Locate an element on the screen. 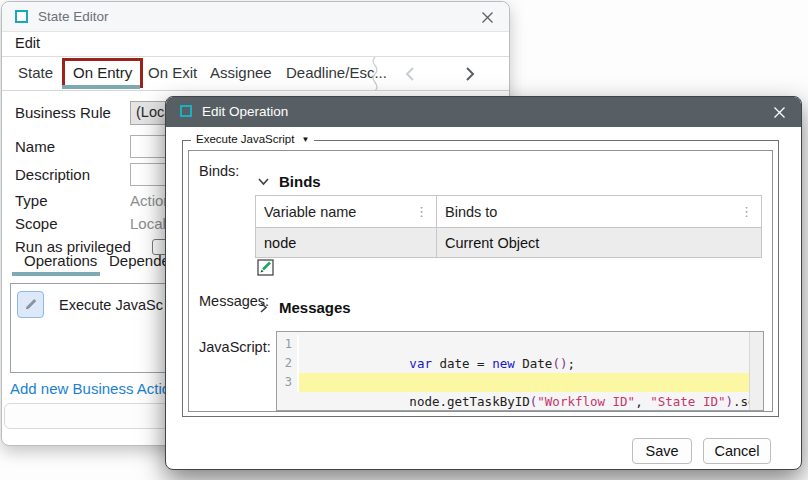 The height and width of the screenshot is (480, 808). column-header-binds-to: Binds to ⋮ is located at coordinates (599, 212).